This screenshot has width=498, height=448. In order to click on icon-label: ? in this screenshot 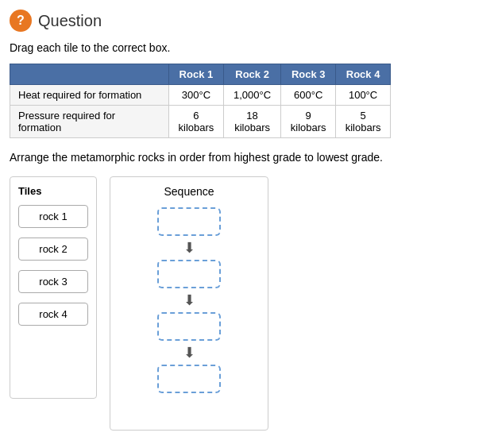, I will do `click(21, 21)`.